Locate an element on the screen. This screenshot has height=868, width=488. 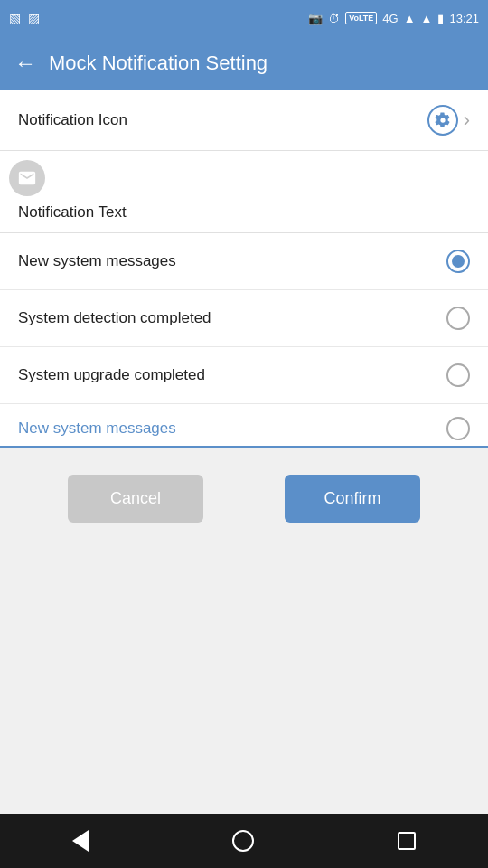
option-label-3: System upgrade completed is located at coordinates (112, 375).